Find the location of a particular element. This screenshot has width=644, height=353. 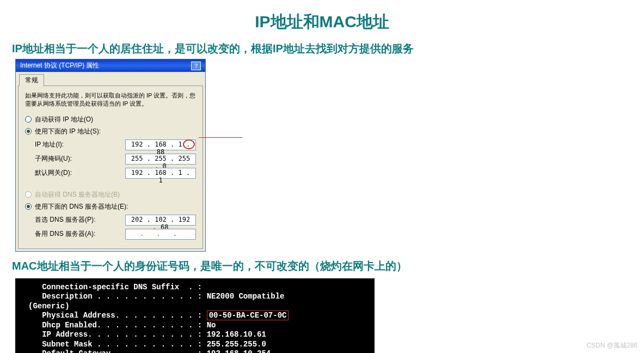

cmd-line: Dhcp Enabled. . . . . . . . . . . : No is located at coordinates (122, 325).